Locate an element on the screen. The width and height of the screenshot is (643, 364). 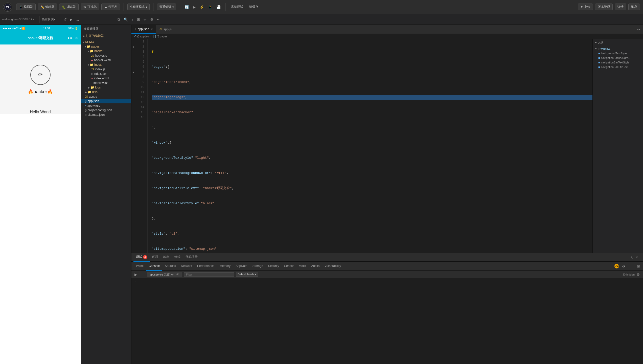
compile-selector: 普通编译 ▾ is located at coordinates (167, 7).